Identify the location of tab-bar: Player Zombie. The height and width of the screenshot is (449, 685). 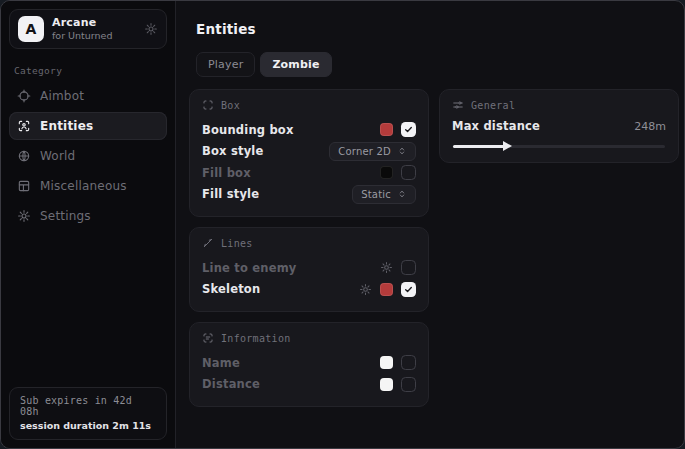
(438, 64).